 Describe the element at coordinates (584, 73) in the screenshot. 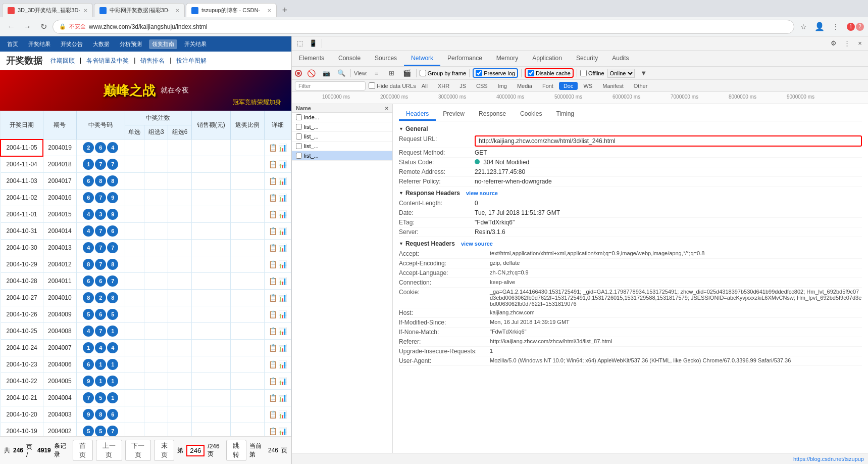

I see `offline-input` at that location.